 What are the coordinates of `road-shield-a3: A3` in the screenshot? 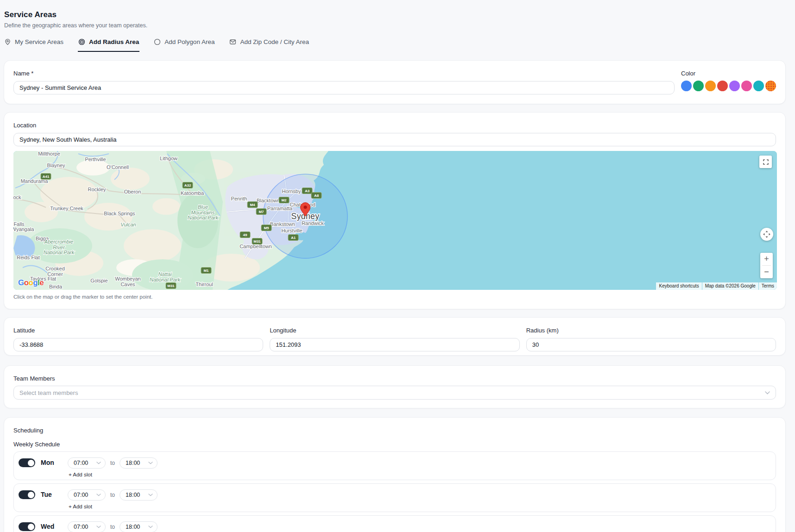 It's located at (307, 191).